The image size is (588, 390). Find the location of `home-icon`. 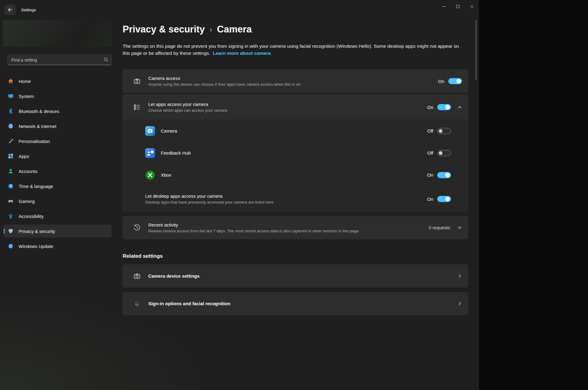

home-icon is located at coordinates (11, 81).